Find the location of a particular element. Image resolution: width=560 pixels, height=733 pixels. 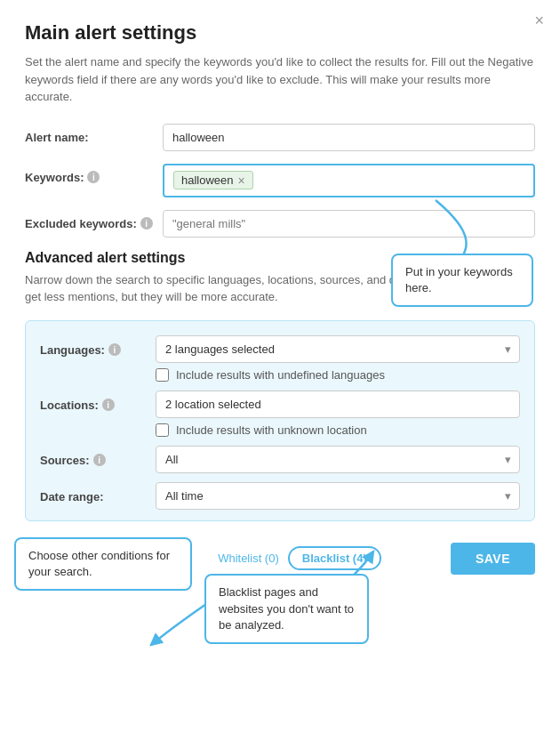

languages-select: 2 languages selected is located at coordinates (338, 349).